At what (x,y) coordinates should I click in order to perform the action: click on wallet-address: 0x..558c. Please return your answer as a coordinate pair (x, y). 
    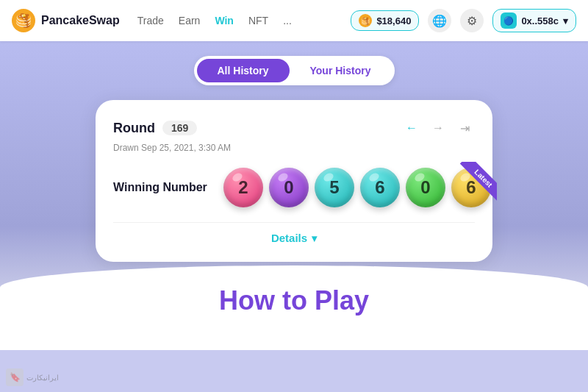
    Looking at the image, I should click on (539, 21).